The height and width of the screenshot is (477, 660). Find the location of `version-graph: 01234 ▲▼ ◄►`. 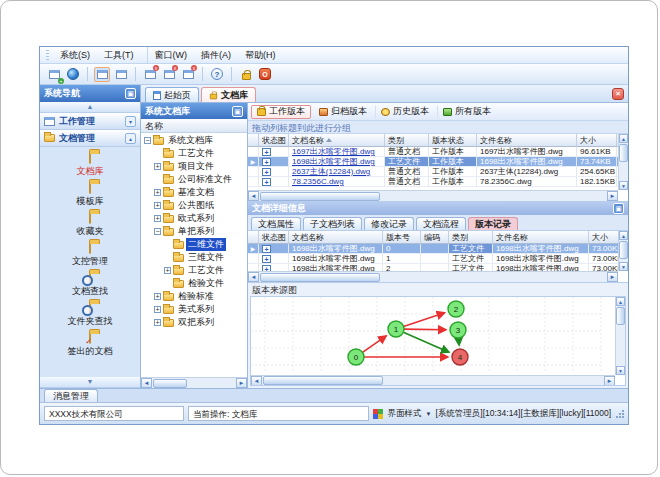

version-graph: 01234 ▲▼ ◄► is located at coordinates (438, 341).